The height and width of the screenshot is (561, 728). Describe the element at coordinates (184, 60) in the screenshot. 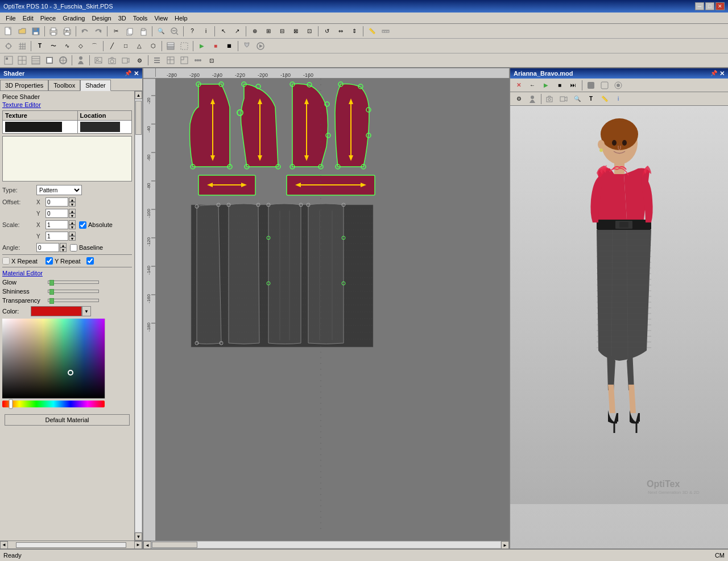

I see `more3-btn` at that location.